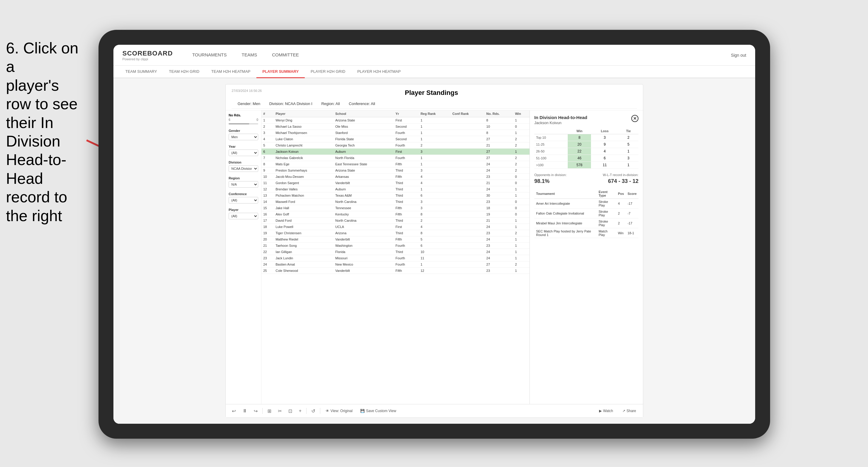  I want to click on table-row: 15 Jake Hall Tennessee Fifth 3 18 0, so click(396, 208).